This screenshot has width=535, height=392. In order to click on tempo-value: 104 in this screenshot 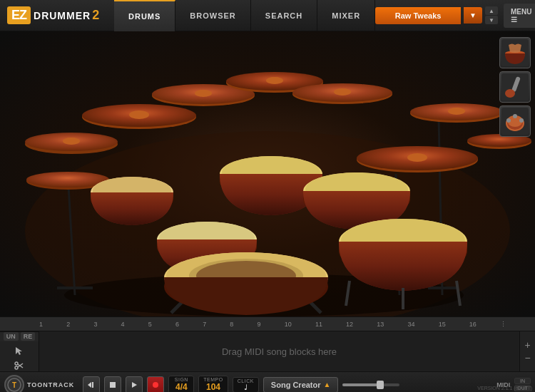, I will do `click(213, 387)`.